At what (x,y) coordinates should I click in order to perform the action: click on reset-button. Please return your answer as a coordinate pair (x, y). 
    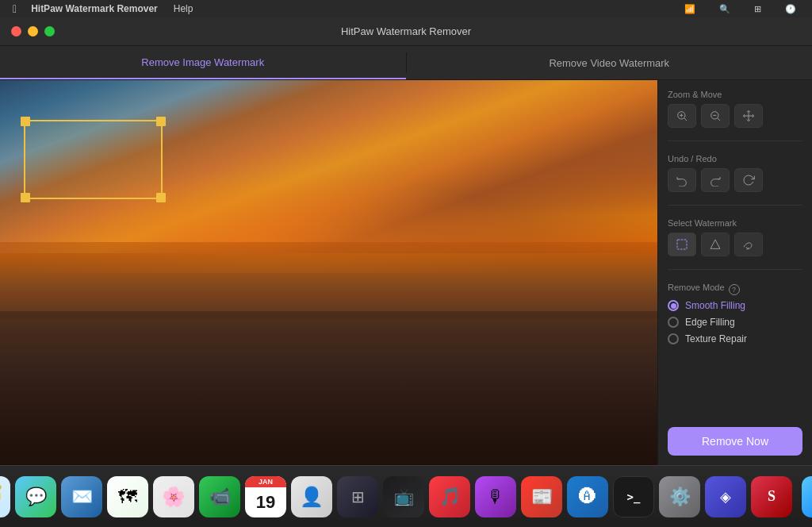
    Looking at the image, I should click on (749, 180).